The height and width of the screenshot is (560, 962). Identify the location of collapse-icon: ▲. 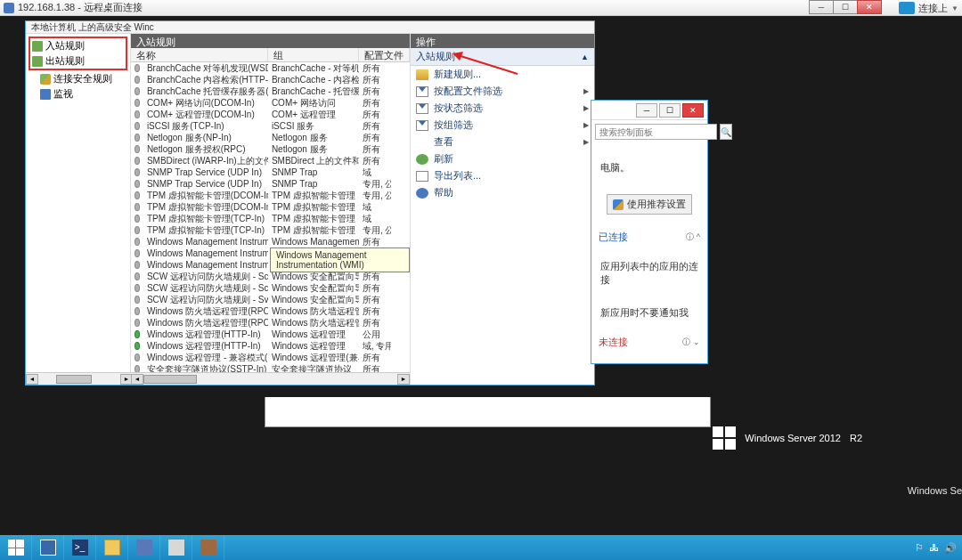
(584, 57).